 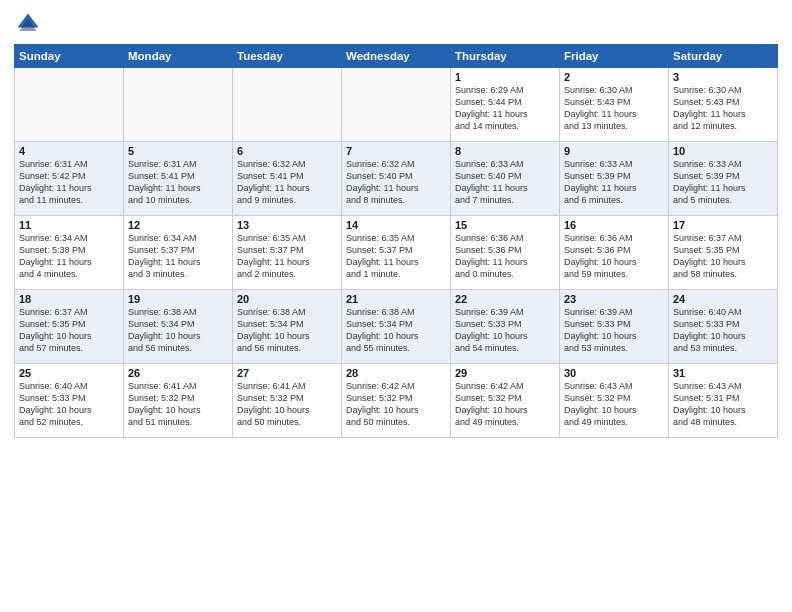 I want to click on calendar-cell: 24Sunrise: 6:40 AM Sunset: 5:33 PM Dayli…, so click(x=724, y=327).